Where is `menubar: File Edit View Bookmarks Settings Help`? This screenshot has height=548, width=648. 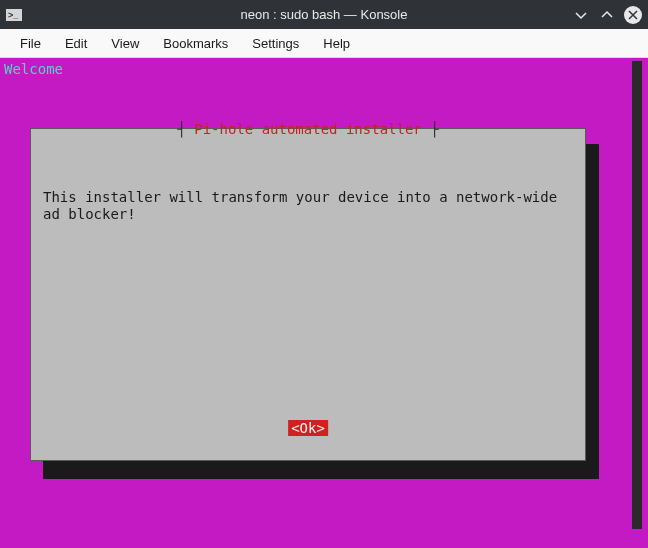 menubar: File Edit View Bookmarks Settings Help is located at coordinates (324, 44).